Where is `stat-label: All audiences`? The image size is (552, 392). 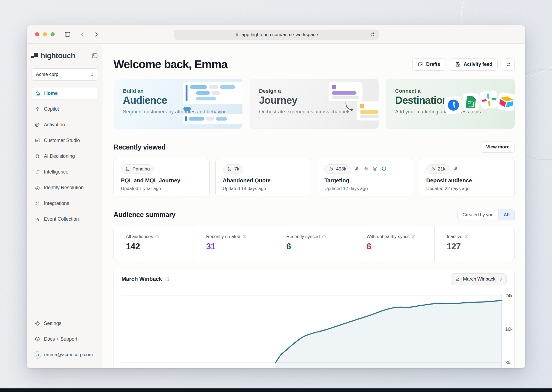
stat-label: All audiences is located at coordinates (139, 237).